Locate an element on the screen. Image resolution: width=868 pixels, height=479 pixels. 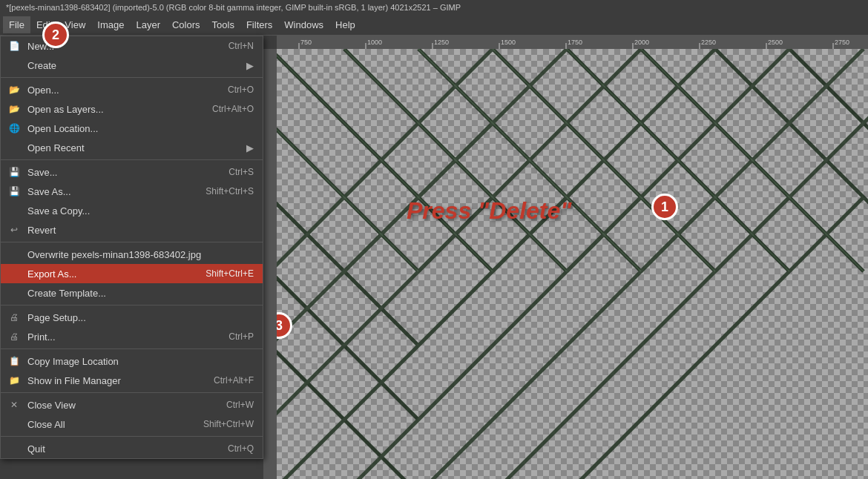
open-icon: 📂 is located at coordinates (14, 90).